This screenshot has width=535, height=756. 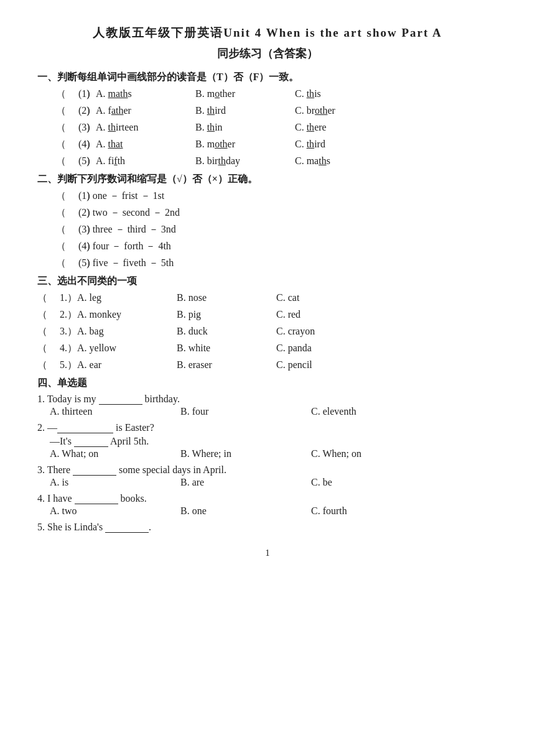 I want to click on section2-questions: （ ） (1) one － frist － 1st （ ） (2) two － …, so click(x=268, y=230).